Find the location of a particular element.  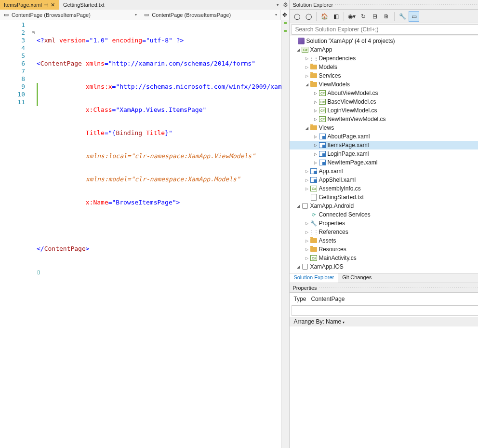

tree-item: BaseViewModel.cs is located at coordinates (352, 102).